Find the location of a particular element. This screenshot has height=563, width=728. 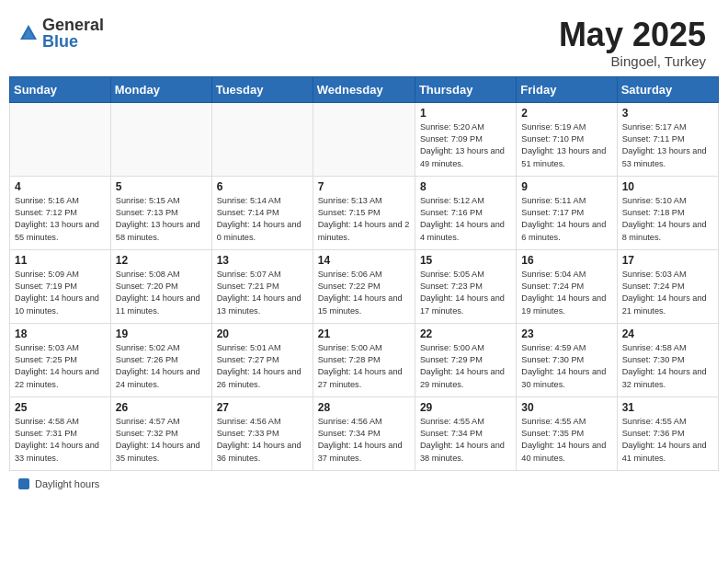

day-info: Sunrise: 5:01 AMSunset: 7:27 PMDaylight:… is located at coordinates (263, 366).